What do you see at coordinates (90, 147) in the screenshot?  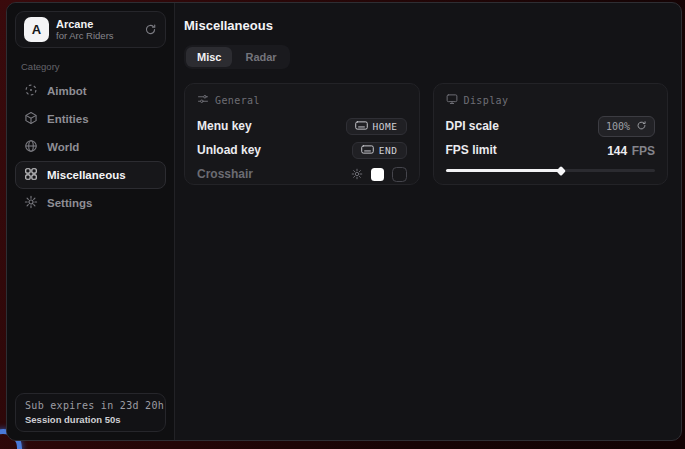 I see `sidebar-nav: Aimbot Entities World` at bounding box center [90, 147].